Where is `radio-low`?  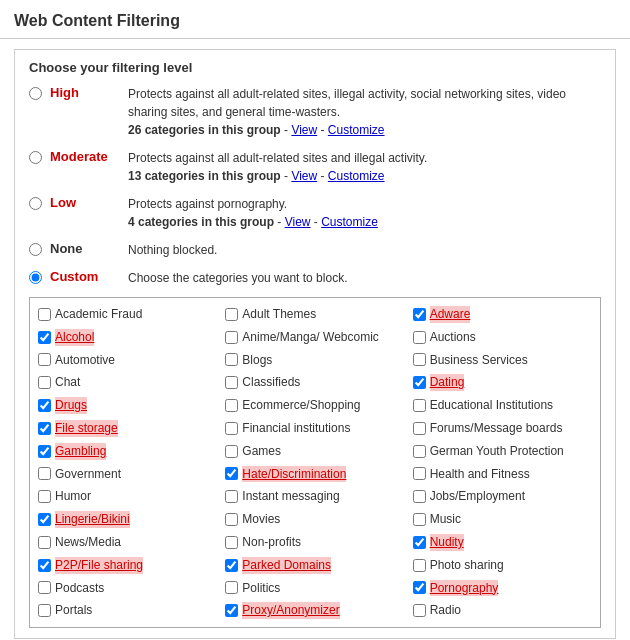 radio-low is located at coordinates (36, 204).